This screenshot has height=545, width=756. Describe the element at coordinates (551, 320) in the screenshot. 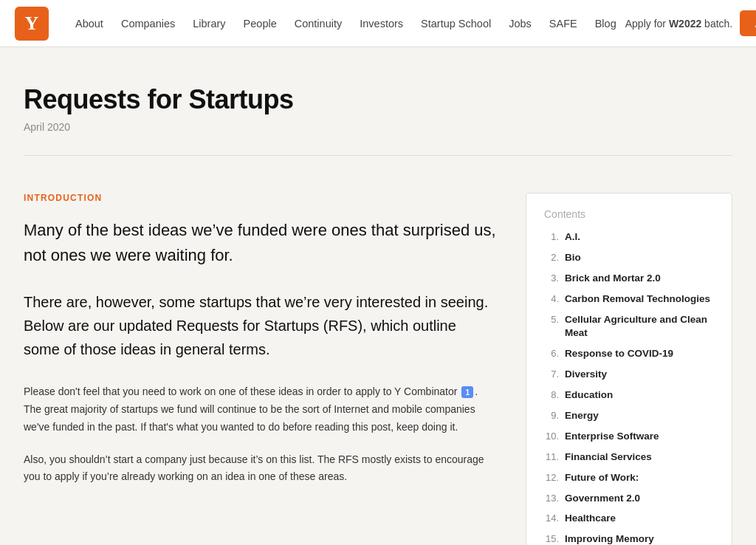

I see `toc-number: 5.` at that location.